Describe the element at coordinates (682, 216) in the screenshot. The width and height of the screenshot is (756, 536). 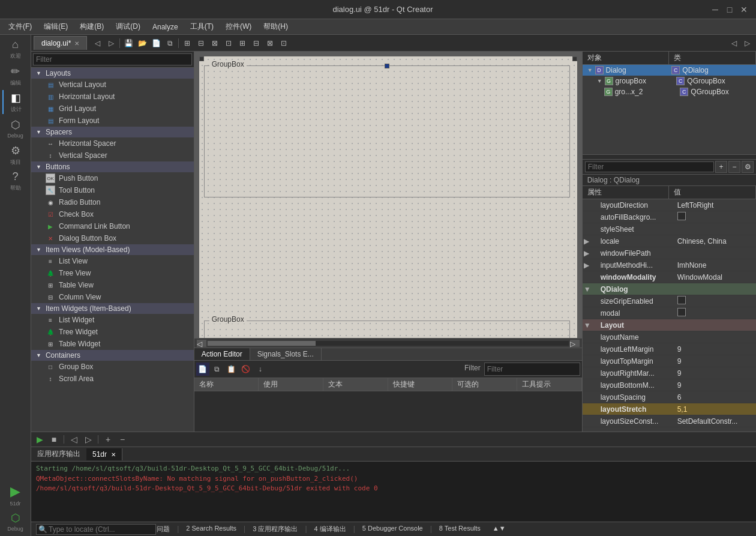
I see `autofill-checkbox` at that location.